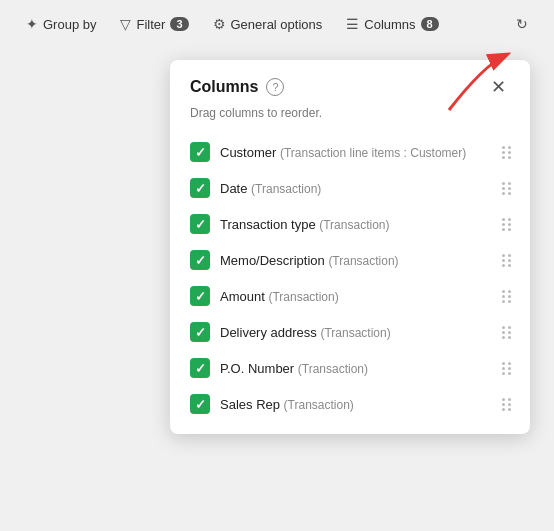 The width and height of the screenshot is (554, 531). Describe the element at coordinates (390, 24) in the screenshot. I see `columns-label: Columns` at that location.